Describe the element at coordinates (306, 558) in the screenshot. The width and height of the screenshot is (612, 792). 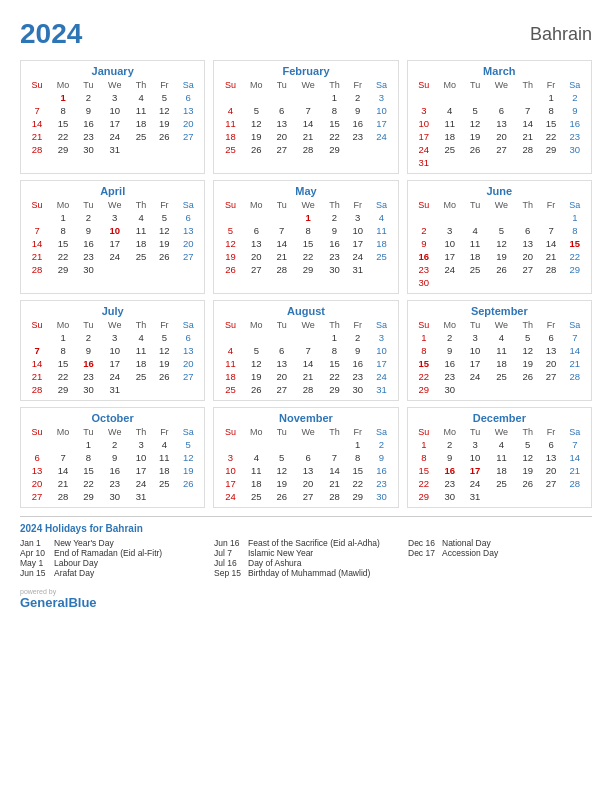
I see `holiday-column: Jun 16Feast of the Sacrifice (Eid al-Adh…` at that location.